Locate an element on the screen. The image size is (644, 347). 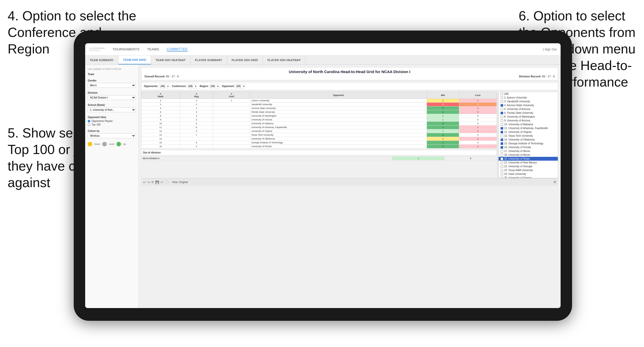
nav-committee: COMMITTEE is located at coordinates (177, 49).